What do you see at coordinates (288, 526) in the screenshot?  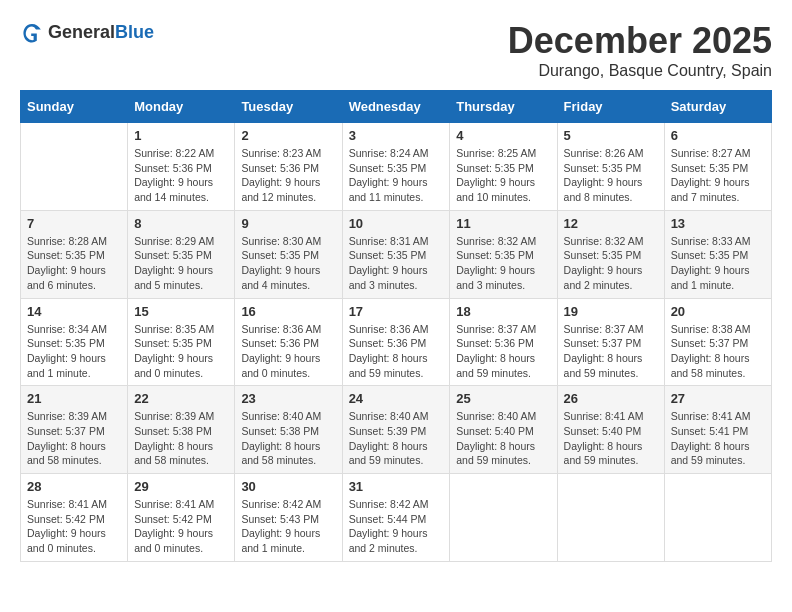 I see `day-info: Sunrise: 8:42 AM Sunset: 5:43 PM Dayligh…` at bounding box center [288, 526].